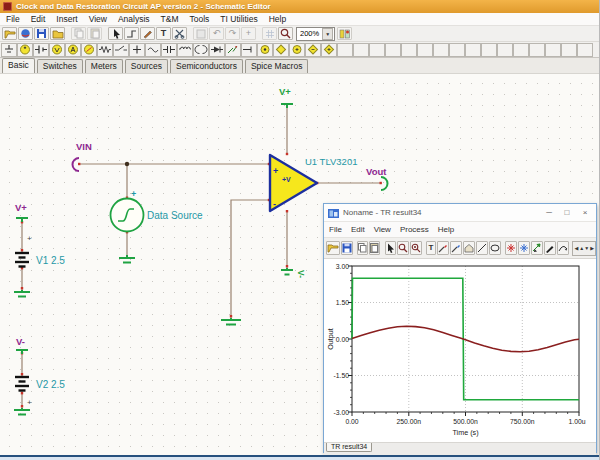 This screenshot has height=460, width=600. Describe the element at coordinates (358, 230) in the screenshot. I see `rw-menu-edit: Edit` at that location.